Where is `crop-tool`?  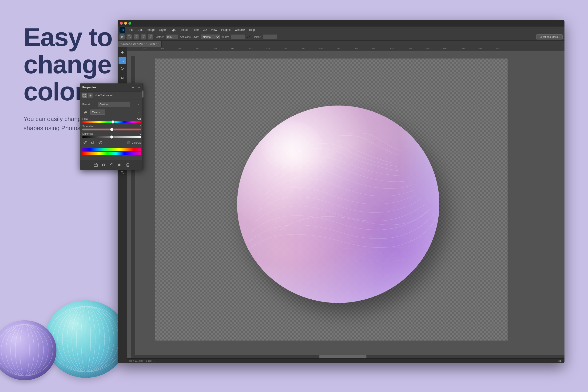
crop-tool is located at coordinates (122, 78).